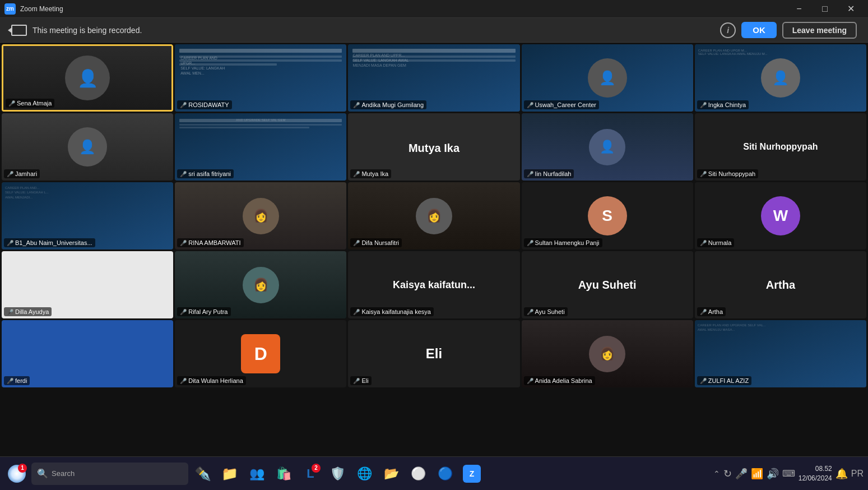 The height and width of the screenshot is (490, 868). I want to click on participant-label-mutya: 🎤 Mutya Ika, so click(371, 174).